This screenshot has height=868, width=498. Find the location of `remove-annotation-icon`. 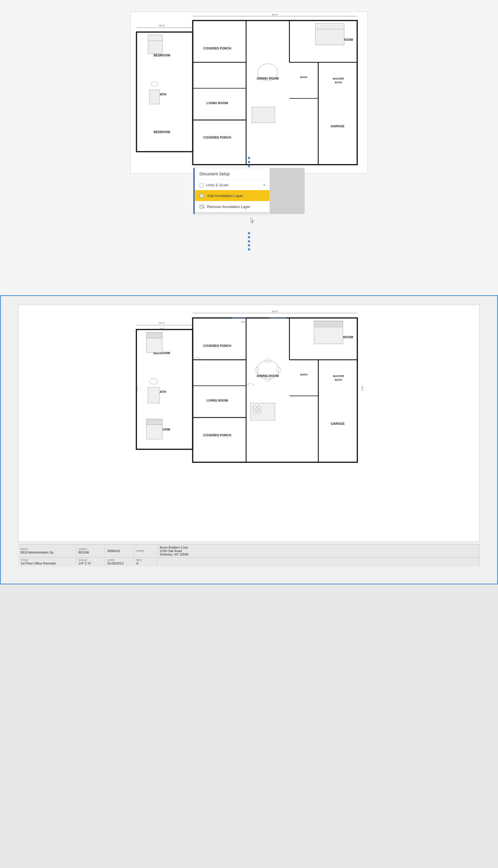

remove-annotation-icon is located at coordinates (202, 206).